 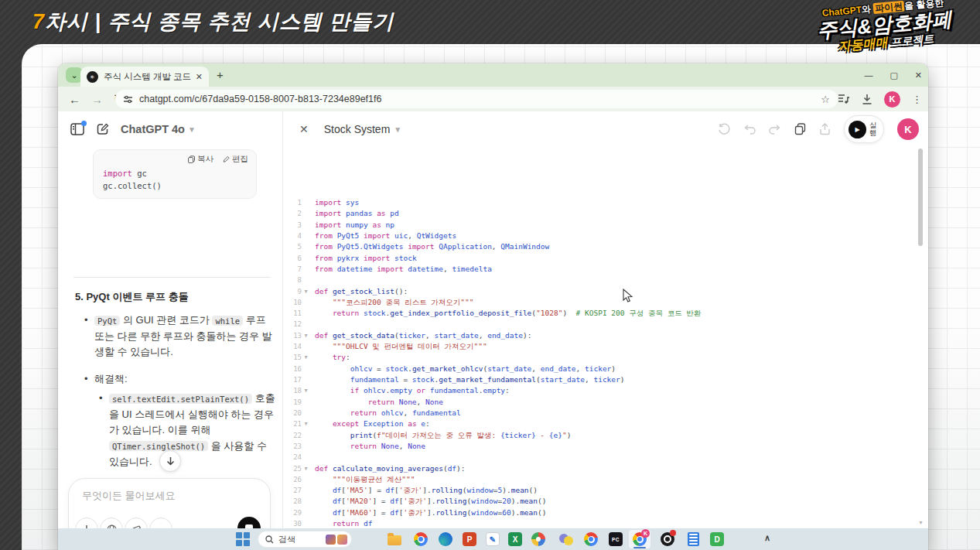 What do you see at coordinates (867, 99) in the screenshot?
I see `download-icon` at bounding box center [867, 99].